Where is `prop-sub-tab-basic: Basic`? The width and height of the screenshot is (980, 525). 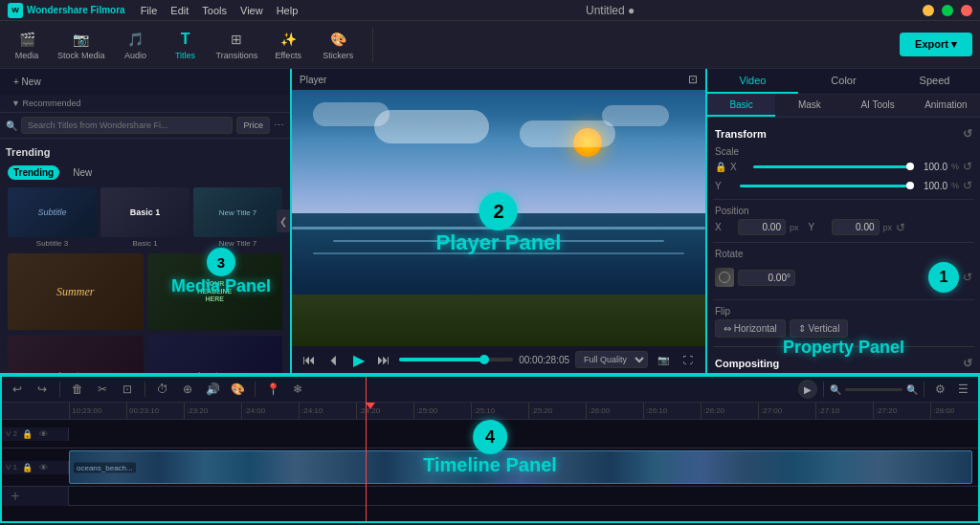 prop-sub-tab-basic: Basic is located at coordinates (741, 105).